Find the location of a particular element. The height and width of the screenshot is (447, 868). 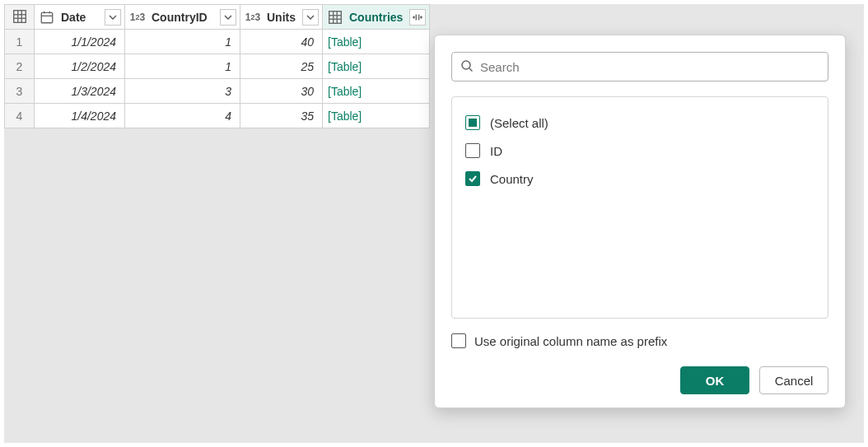

cell-units: 40 is located at coordinates (282, 42).